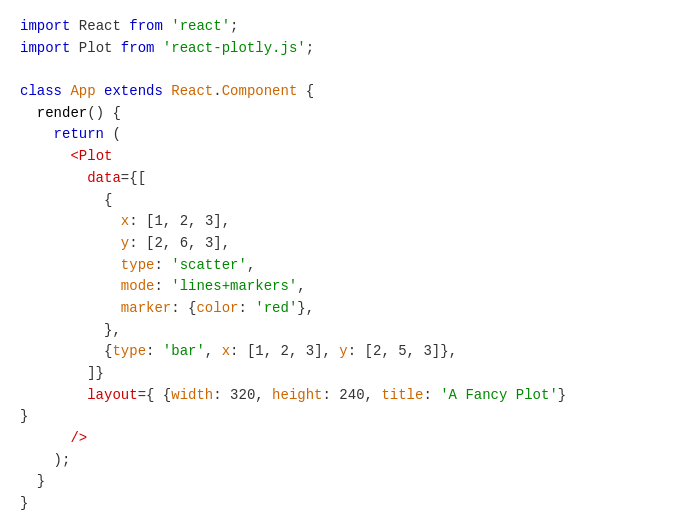 This screenshot has height=510, width=676. What do you see at coordinates (272, 351) in the screenshot?
I see `comma8: ,` at bounding box center [272, 351].